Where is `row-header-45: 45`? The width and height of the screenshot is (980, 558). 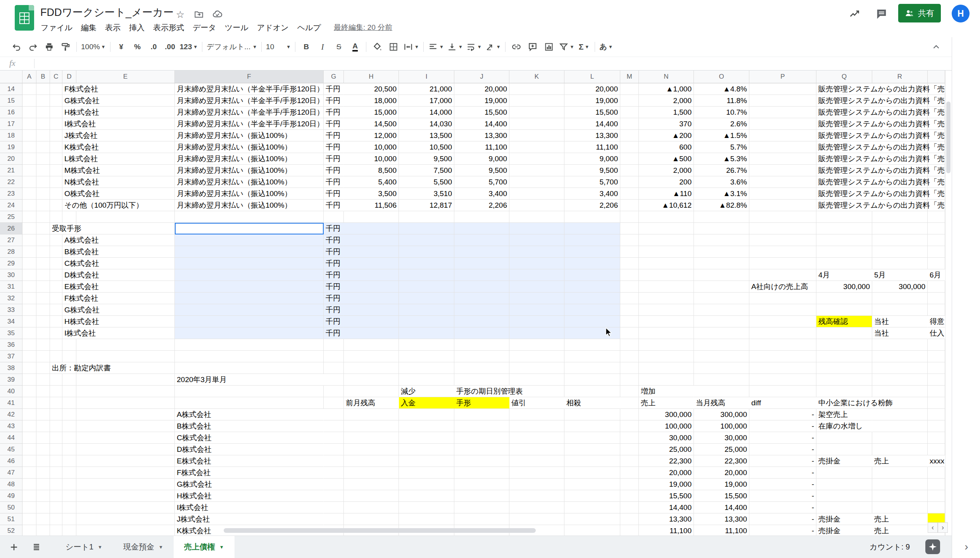 row-header-45: 45 is located at coordinates (11, 450).